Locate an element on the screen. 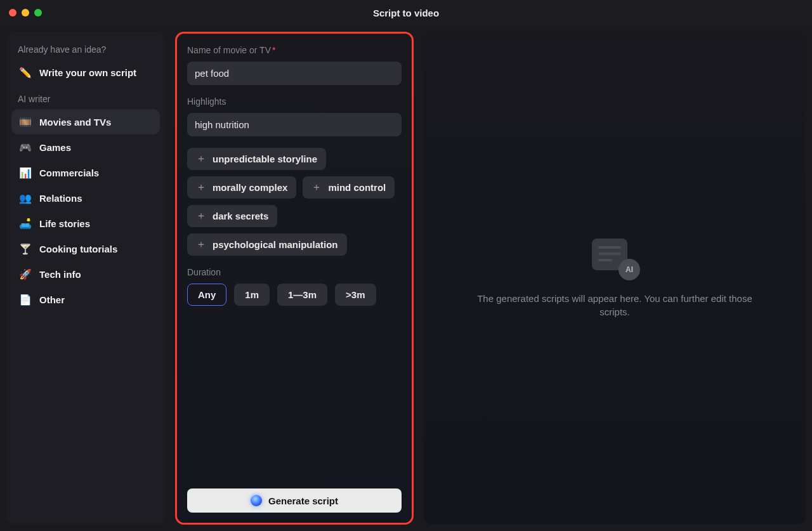  duration-any-button: Any is located at coordinates (207, 294).